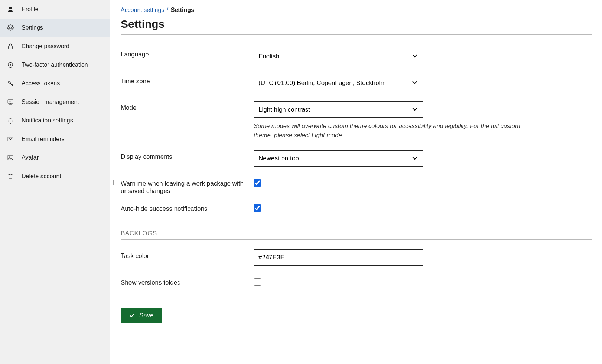 The width and height of the screenshot is (602, 364). Describe the element at coordinates (183, 10) in the screenshot. I see `breadcrumb-current: Settings` at that location.